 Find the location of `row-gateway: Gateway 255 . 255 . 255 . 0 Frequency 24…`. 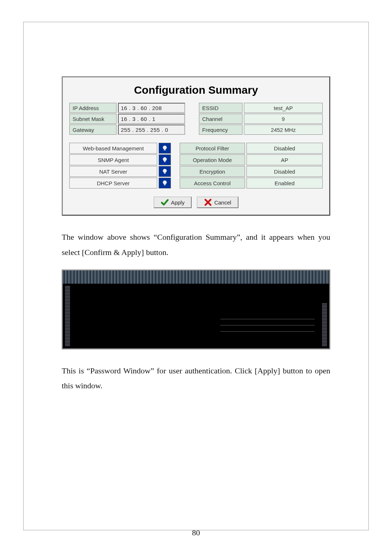

row-gateway: Gateway 255 . 255 . 255 . 0 Frequency 24… is located at coordinates (196, 130).